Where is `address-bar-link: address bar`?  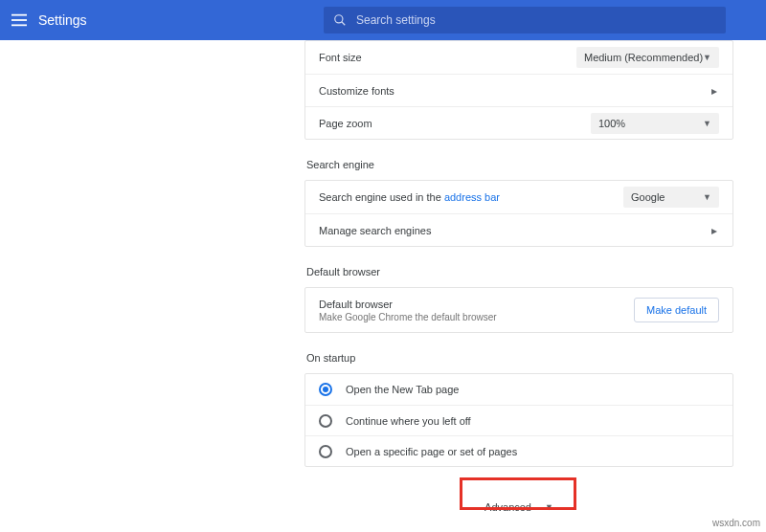 address-bar-link: address bar is located at coordinates (472, 197).